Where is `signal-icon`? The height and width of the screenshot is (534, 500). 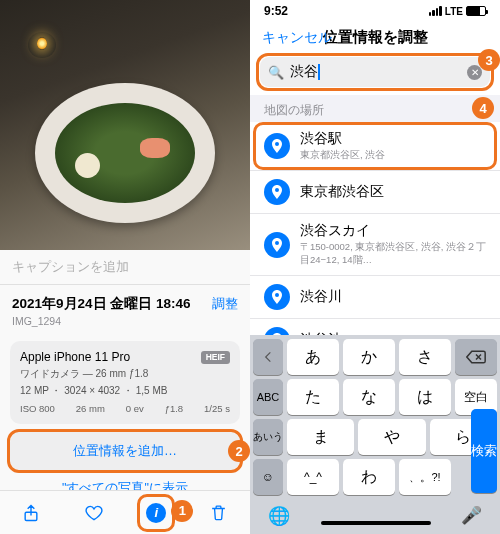 signal-icon is located at coordinates (436, 11).